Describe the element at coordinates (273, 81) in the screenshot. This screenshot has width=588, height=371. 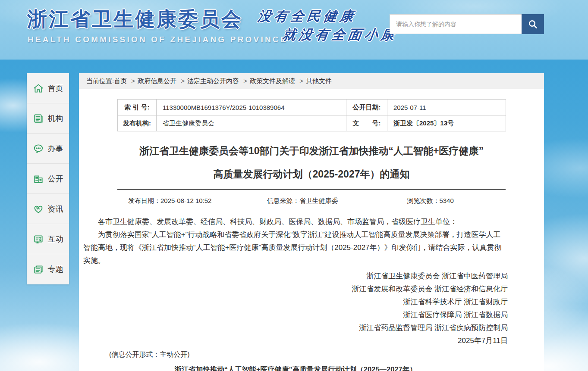
I see `breadcrumb-link-policy: 政策文件及解读` at that location.